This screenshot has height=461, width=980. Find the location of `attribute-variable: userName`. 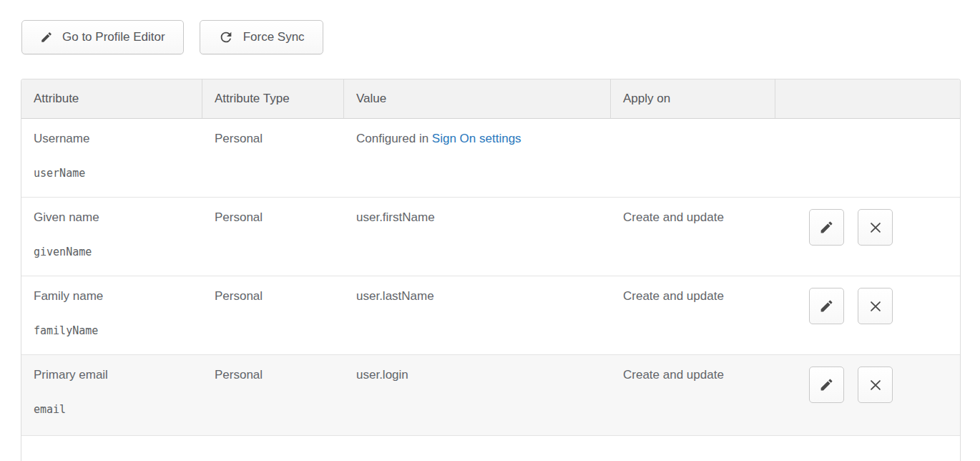

attribute-variable: userName is located at coordinates (118, 173).